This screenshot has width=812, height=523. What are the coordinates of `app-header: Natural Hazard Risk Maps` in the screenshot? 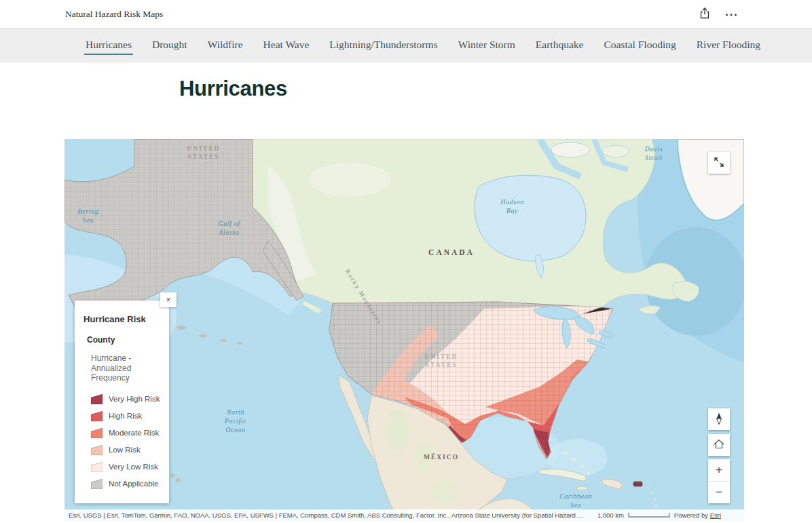 It's located at (406, 14).